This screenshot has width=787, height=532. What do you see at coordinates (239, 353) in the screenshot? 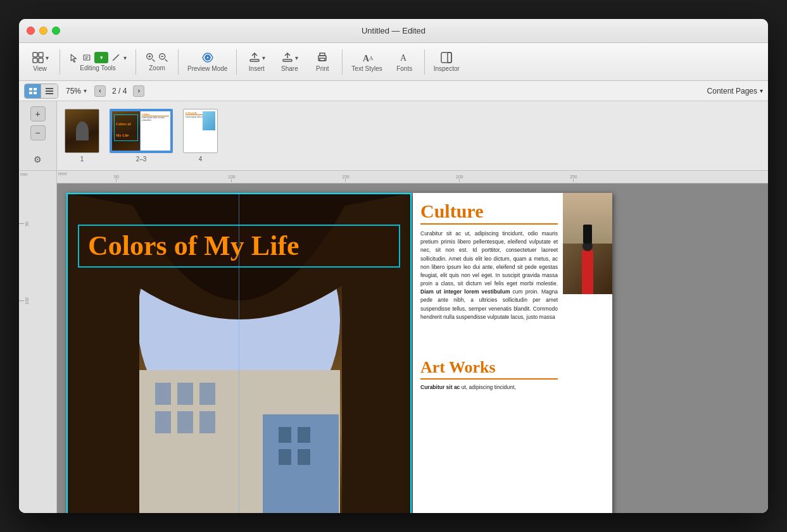
I see `guide-line-v` at bounding box center [239, 353].